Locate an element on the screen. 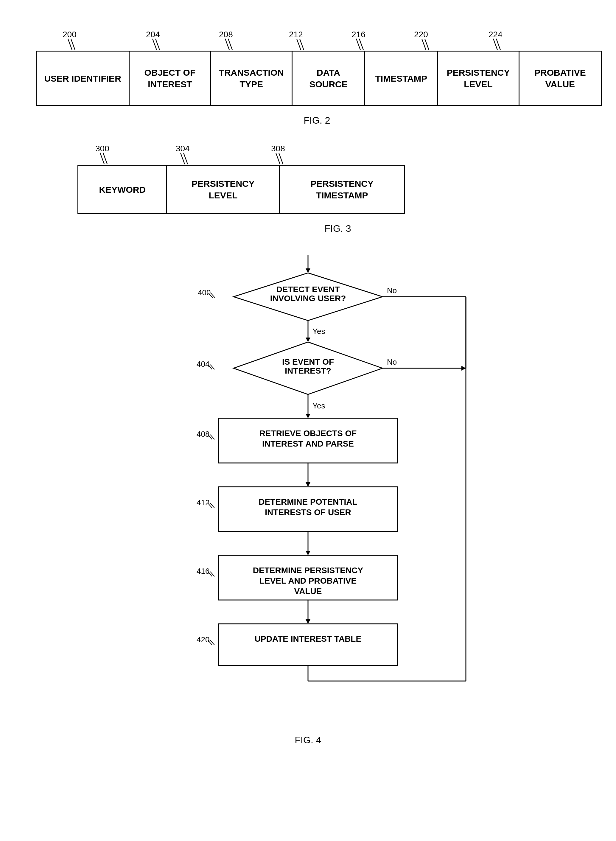 This screenshot has width=616, height=841. svg-text: LEVEL AND PROBATIVE is located at coordinates (308, 581).